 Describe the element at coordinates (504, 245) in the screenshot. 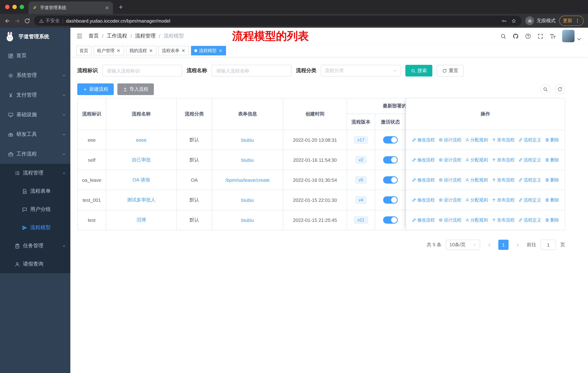

I see `current-page-button: 1` at that location.